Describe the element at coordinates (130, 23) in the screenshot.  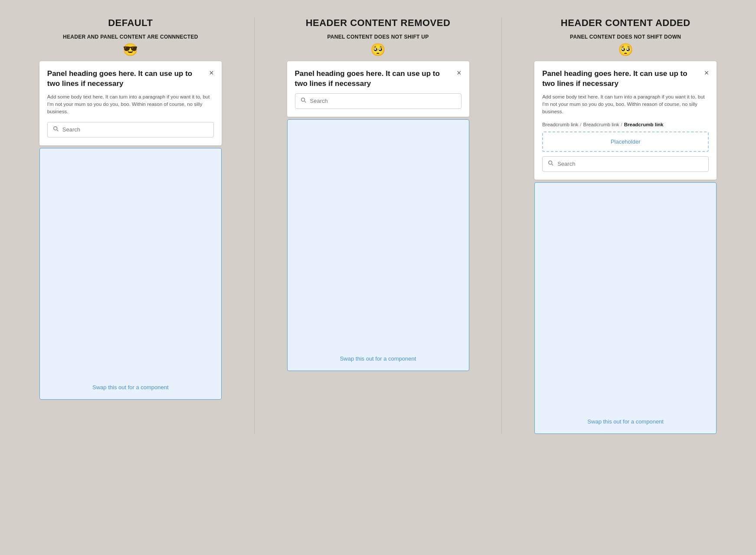
I see `column-title-default: DEFAULT` at that location.